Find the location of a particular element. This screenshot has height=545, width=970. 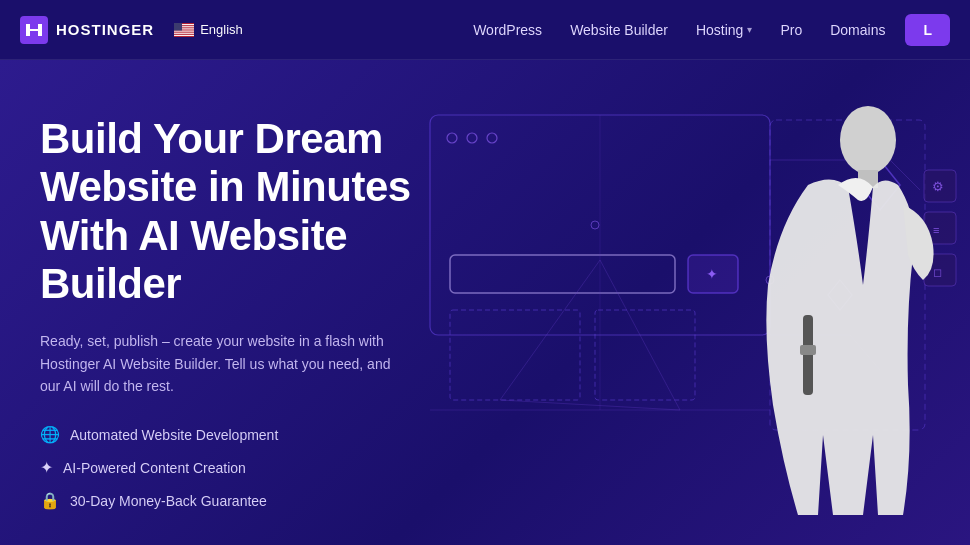

nav-hosting: Hosting ▾ is located at coordinates (724, 30).